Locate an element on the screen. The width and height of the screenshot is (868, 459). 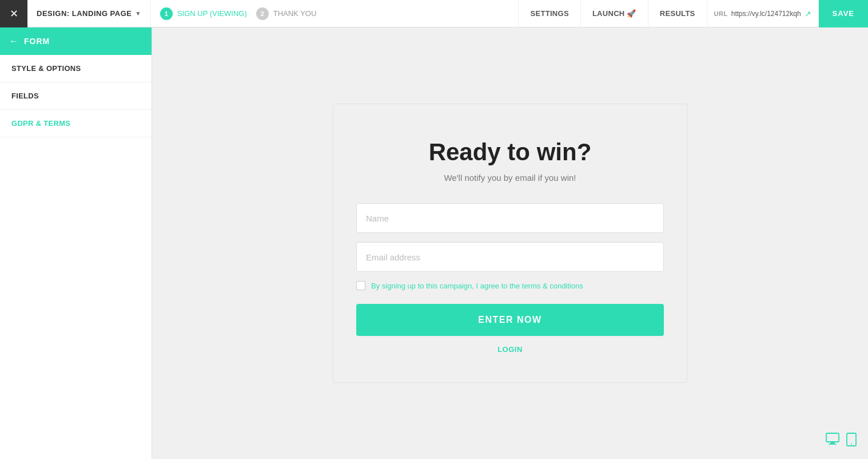
terms-row: By signing up to this campaign, I agree … is located at coordinates (510, 286).